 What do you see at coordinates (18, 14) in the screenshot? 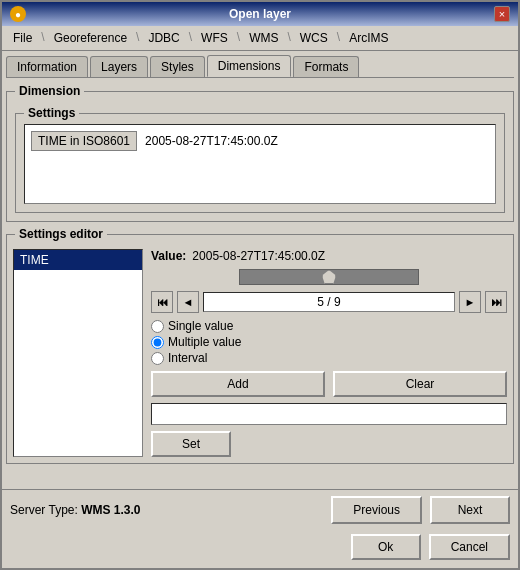
I see `app-icon: ●` at bounding box center [18, 14].